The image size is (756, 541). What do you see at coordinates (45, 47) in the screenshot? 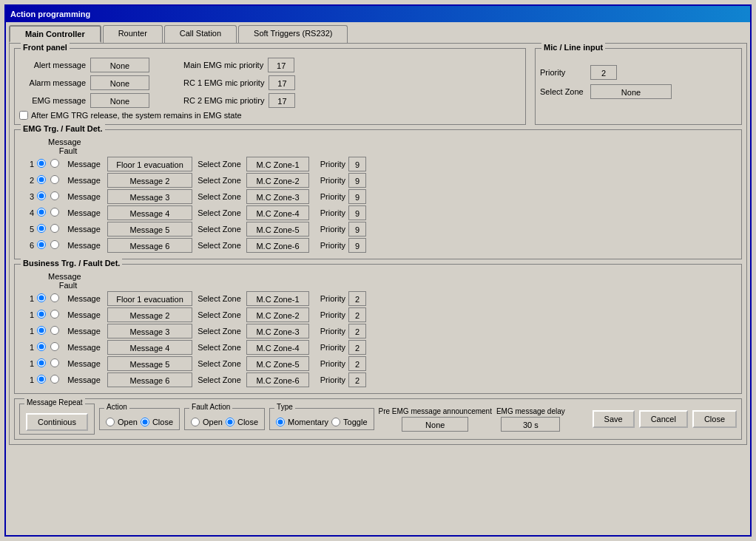
I see `front-panel-title: Front panel` at bounding box center [45, 47].